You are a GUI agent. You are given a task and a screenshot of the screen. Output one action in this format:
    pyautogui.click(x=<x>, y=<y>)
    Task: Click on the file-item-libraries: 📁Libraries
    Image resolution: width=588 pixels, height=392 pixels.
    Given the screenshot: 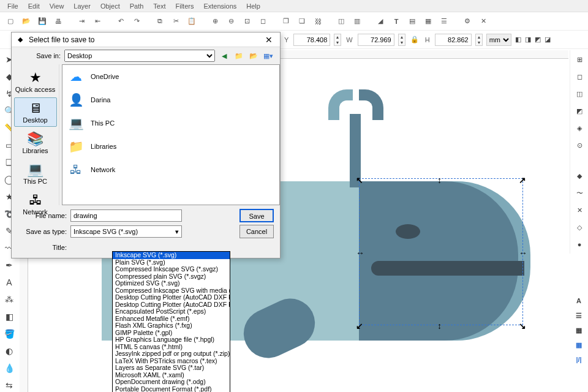 What is the action you would take?
    pyautogui.click(x=171, y=146)
    